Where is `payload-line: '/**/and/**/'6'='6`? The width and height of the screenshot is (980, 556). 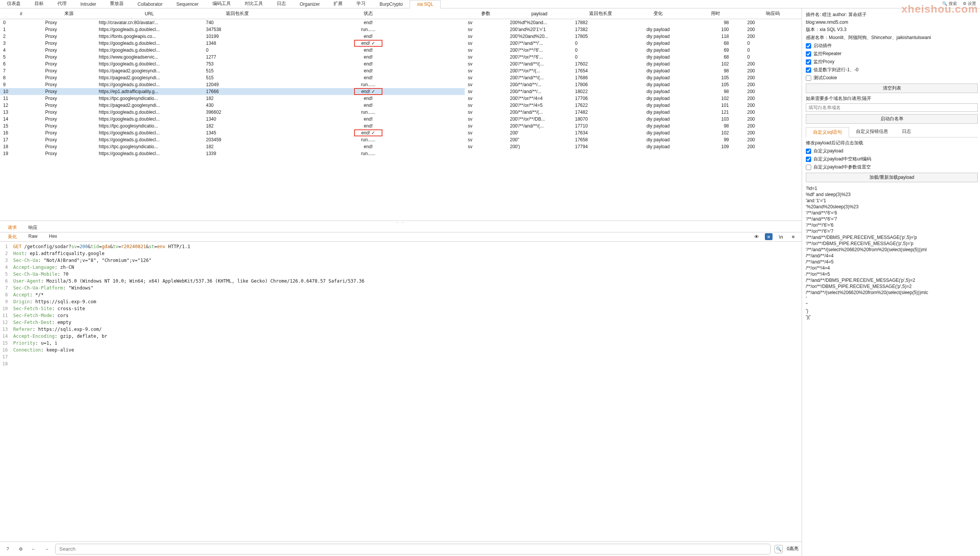
payload-line: '/**/and/**/'6'='6 is located at coordinates (892, 213).